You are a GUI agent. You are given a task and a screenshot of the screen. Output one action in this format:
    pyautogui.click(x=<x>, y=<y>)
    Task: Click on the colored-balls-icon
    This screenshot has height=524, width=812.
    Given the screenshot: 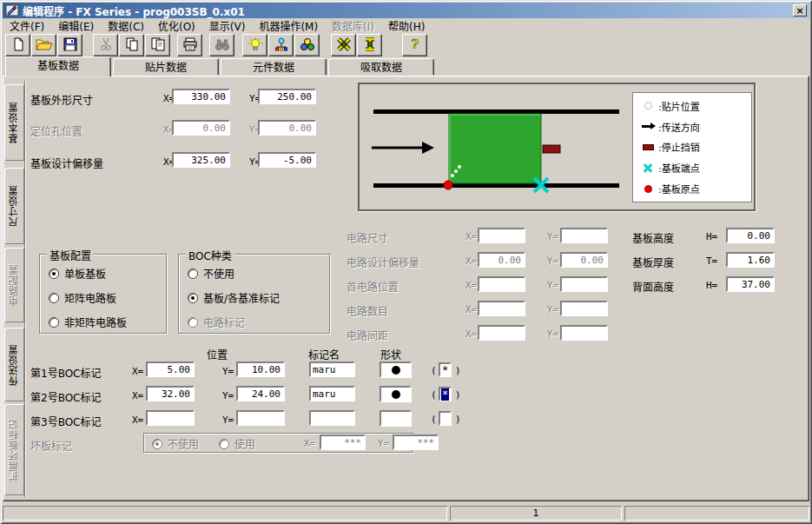 What is the action you would take?
    pyautogui.click(x=307, y=45)
    